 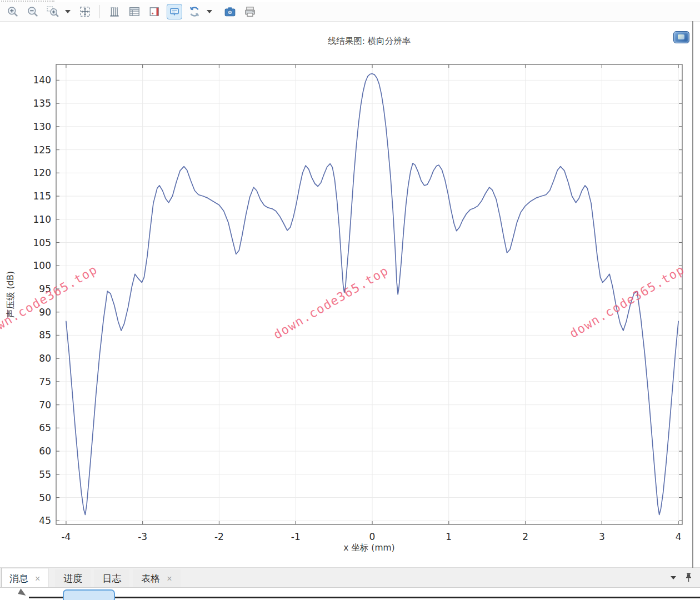 What do you see at coordinates (602, 537) in the screenshot?
I see `svg-text: 3` at bounding box center [602, 537].